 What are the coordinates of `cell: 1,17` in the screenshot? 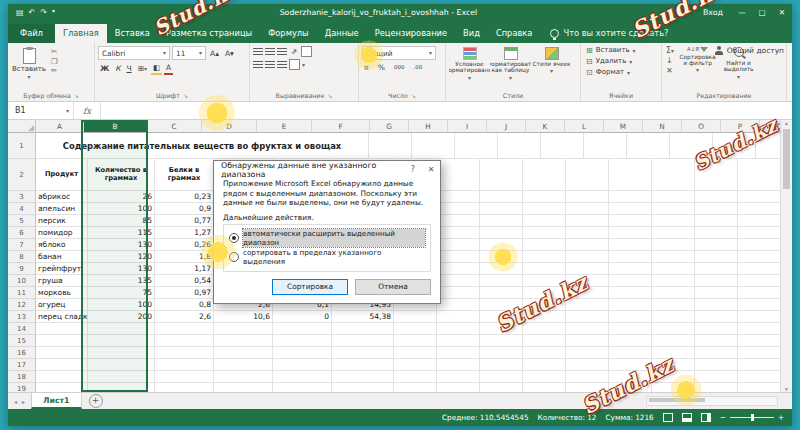 It's located at (184, 269).